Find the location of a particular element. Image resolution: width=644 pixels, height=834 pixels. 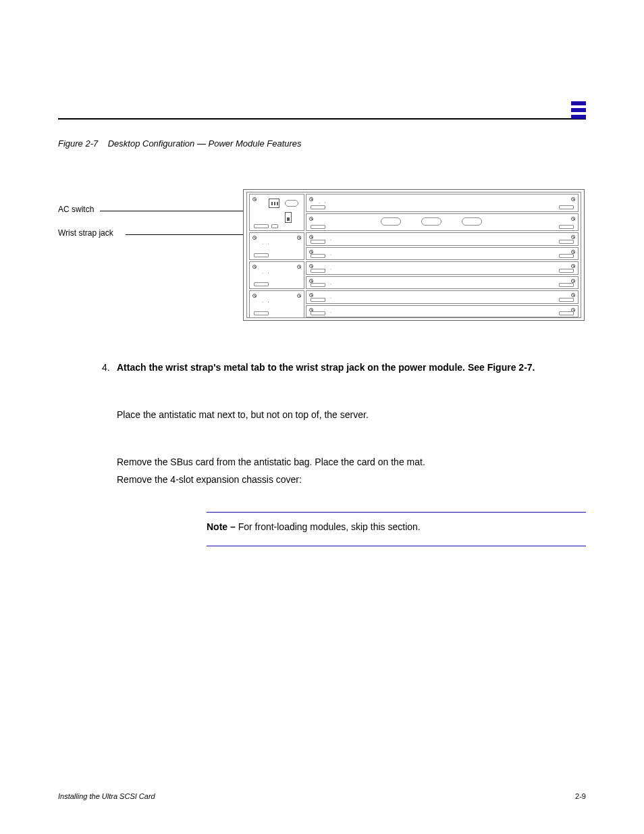

step-6: Remove the SBus card from the antistatic… is located at coordinates (351, 462).